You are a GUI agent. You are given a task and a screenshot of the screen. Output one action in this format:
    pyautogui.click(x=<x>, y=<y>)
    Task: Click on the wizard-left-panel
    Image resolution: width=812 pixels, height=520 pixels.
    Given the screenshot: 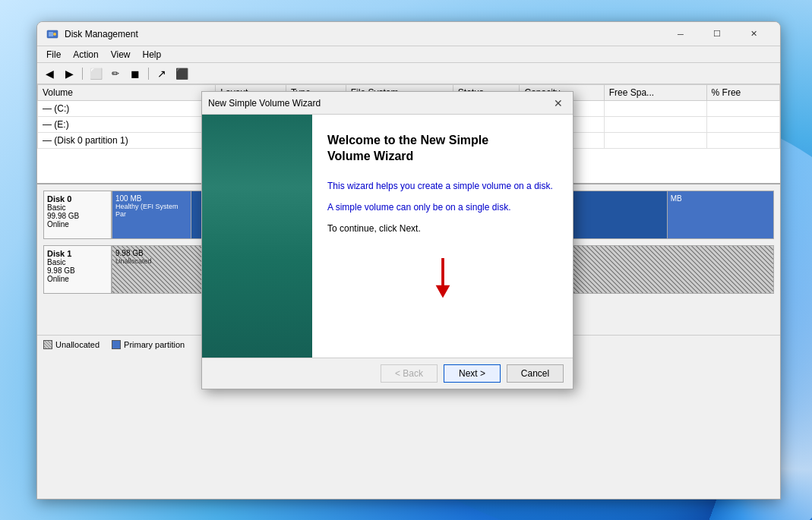 What is the action you would take?
    pyautogui.click(x=257, y=236)
    